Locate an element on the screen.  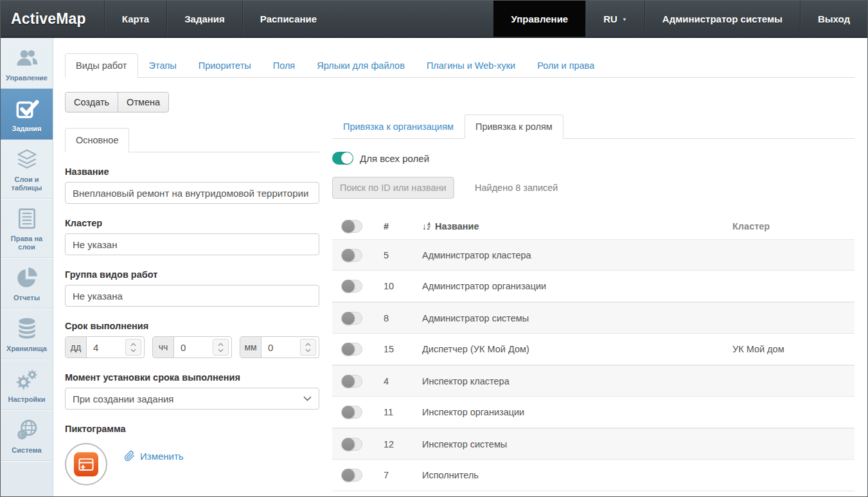
form-tabs: Основное is located at coordinates (192, 140).